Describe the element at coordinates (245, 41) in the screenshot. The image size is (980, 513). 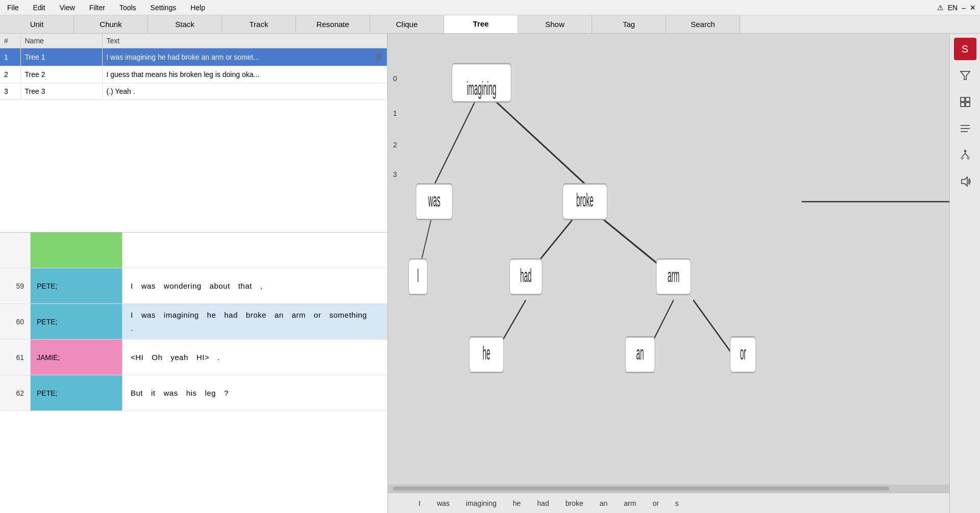
I see `col-header-text: Text` at that location.